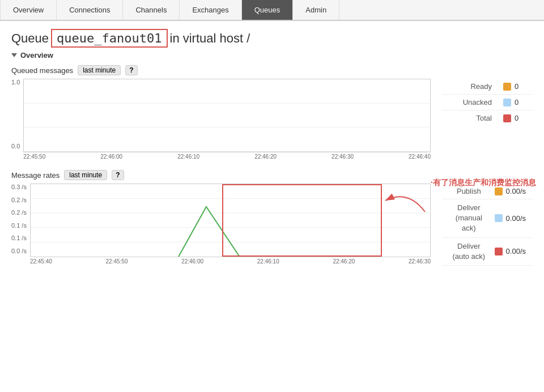  Describe the element at coordinates (470, 102) in the screenshot. I see `legend-unacked-label: Unacked` at that location.